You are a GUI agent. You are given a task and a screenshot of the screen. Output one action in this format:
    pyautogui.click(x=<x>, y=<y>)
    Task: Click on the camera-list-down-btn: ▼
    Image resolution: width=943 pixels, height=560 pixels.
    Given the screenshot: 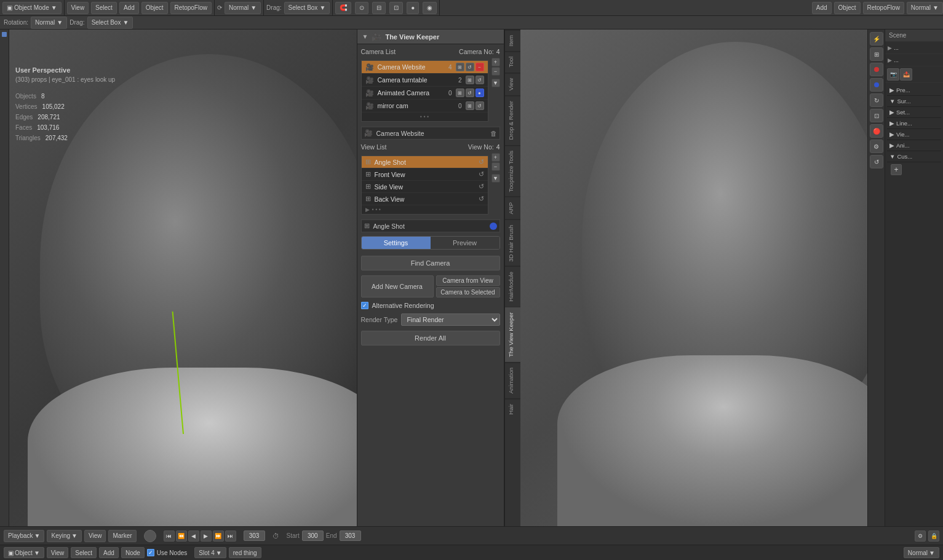 What is the action you would take?
    pyautogui.click(x=496, y=83)
    